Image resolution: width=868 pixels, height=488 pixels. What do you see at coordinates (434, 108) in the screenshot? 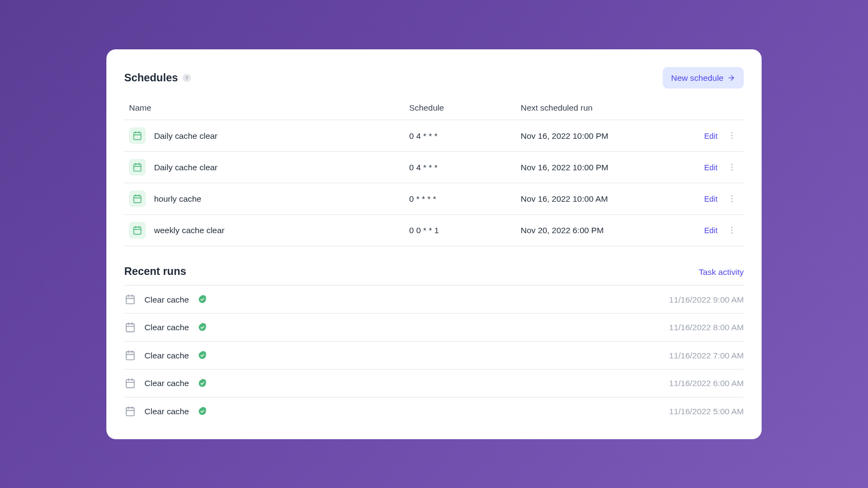
I see `table-header: Name Schedule Next scheduled run` at bounding box center [434, 108].